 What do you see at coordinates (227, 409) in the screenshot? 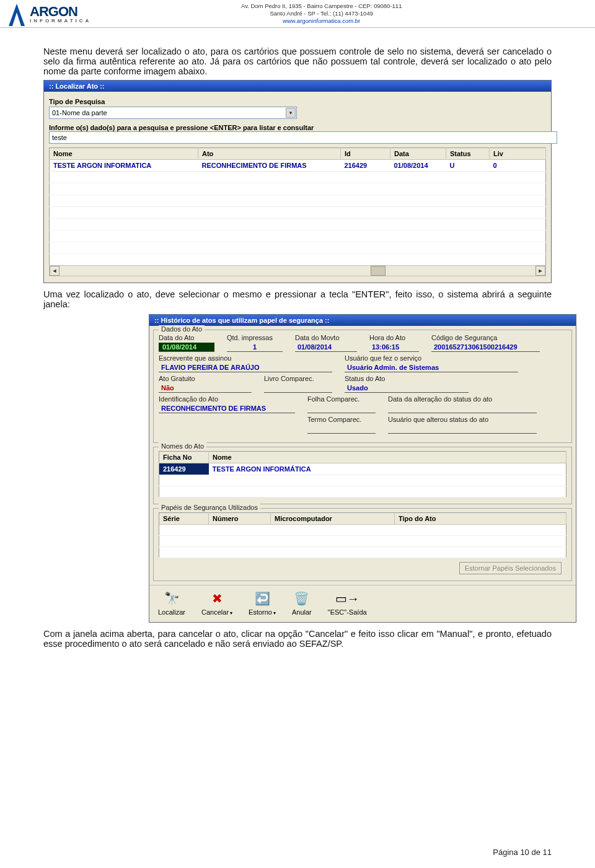
I see `identificacao-ato-value: RECONHECIMENTO DE FIRMAS` at bounding box center [227, 409].